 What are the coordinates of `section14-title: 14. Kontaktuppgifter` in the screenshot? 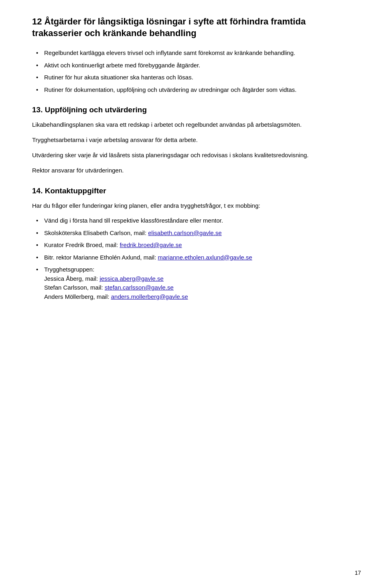 It's located at (192, 191).